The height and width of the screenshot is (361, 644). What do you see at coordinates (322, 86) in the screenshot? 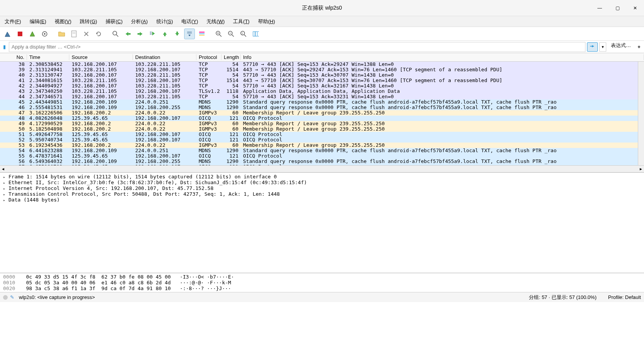
I see `table-row: 422.344094927192.168.200.107103.228.211.…` at bounding box center [322, 86].